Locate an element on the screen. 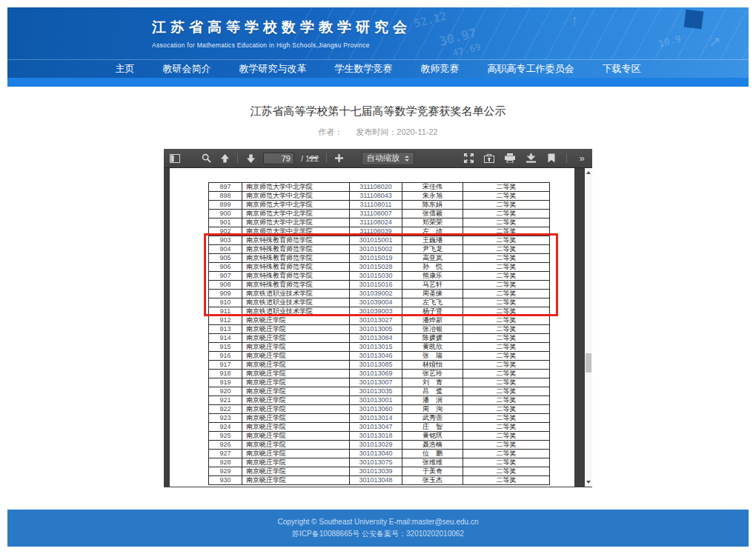 This screenshot has height=554, width=756. site-footer: Copyright © Southeast University E-mail:… is located at coordinates (378, 528).